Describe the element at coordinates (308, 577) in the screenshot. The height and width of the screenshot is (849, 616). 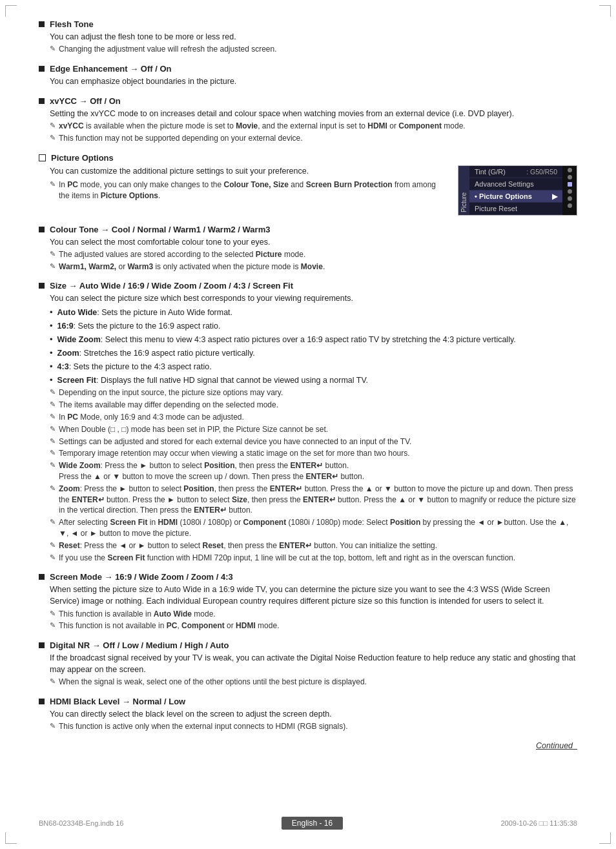
I see `section-header-screen-mode: Screen Mode → 16:9 / Wide Zoom / Zoom / …` at that location.